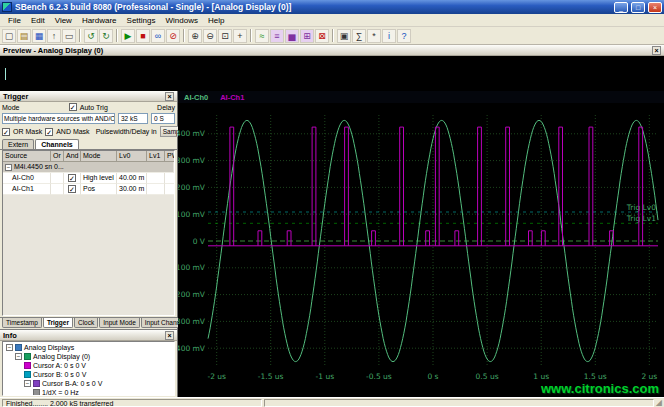 The width and height of the screenshot is (664, 407). What do you see at coordinates (39, 36) in the screenshot?
I see `save-file-icon: ▦` at bounding box center [39, 36].